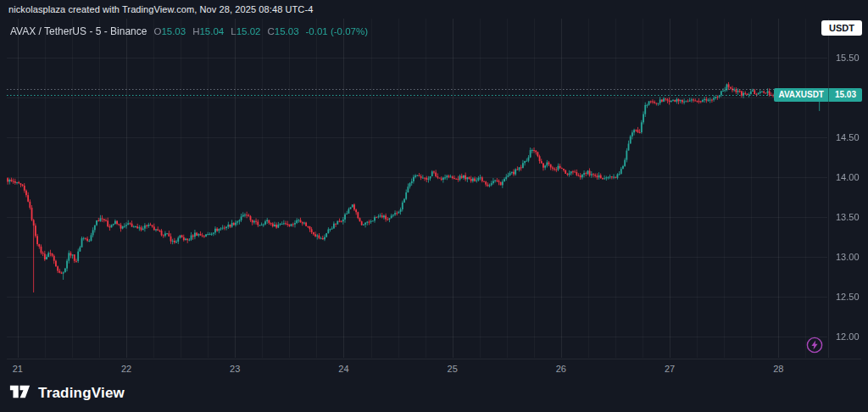 Image resolution: width=868 pixels, height=412 pixels. Describe the element at coordinates (287, 31) in the screenshot. I see `close-value: 15.03` at that location.